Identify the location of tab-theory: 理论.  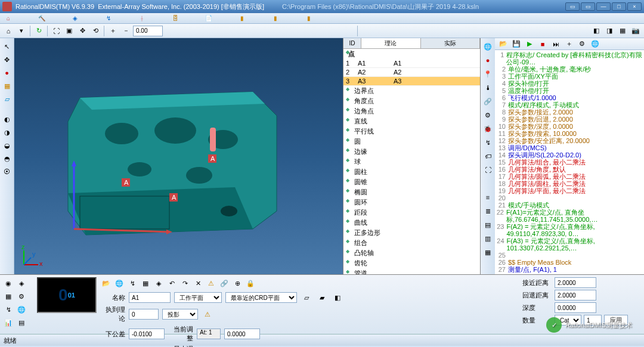
(391, 43).